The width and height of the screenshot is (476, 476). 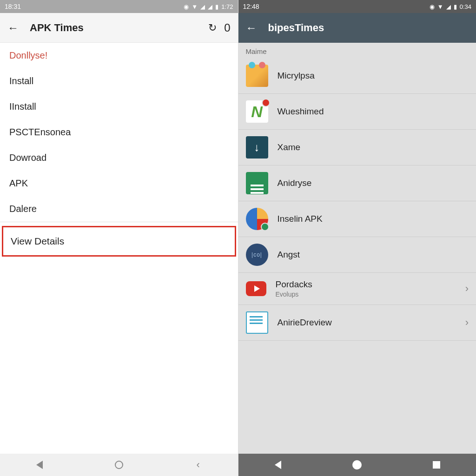 What do you see at coordinates (257, 255) in the screenshot?
I see `circle-icon: |co|` at bounding box center [257, 255].